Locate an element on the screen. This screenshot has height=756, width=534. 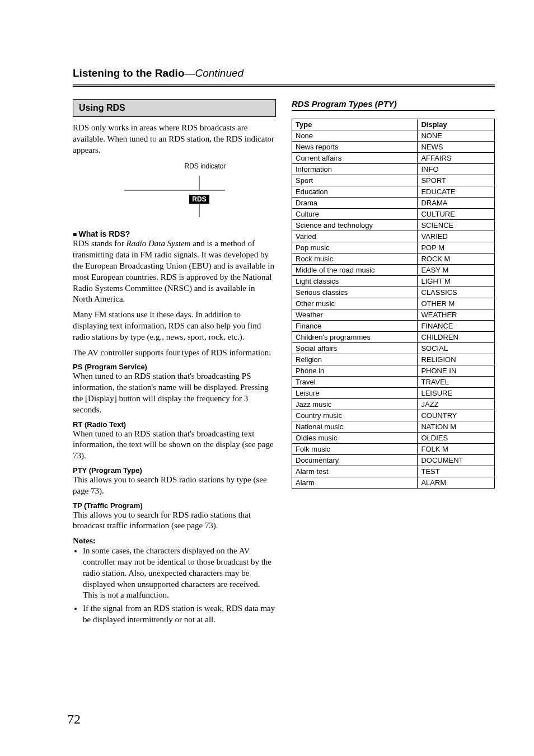
table-row: Pop musicPOP M is located at coordinates (394, 248).